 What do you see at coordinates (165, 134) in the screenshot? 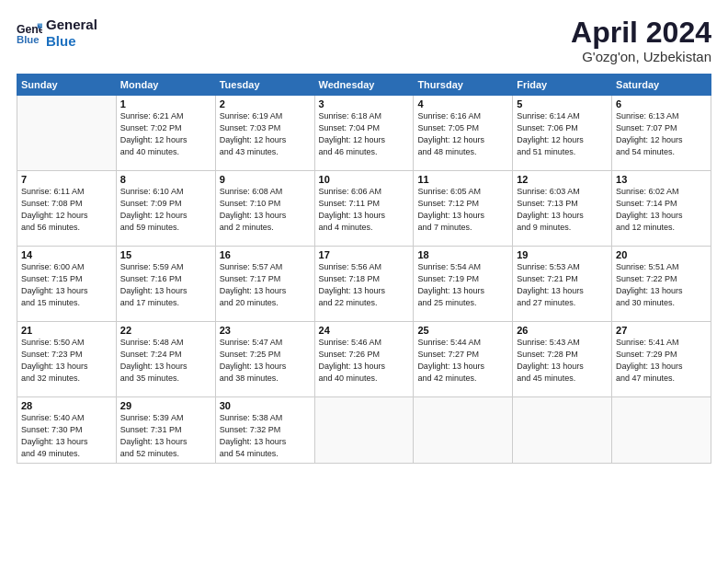
I see `day-info: Sunrise: 6:21 AMSunset: 7:02 PMDaylight:…` at bounding box center [165, 134].